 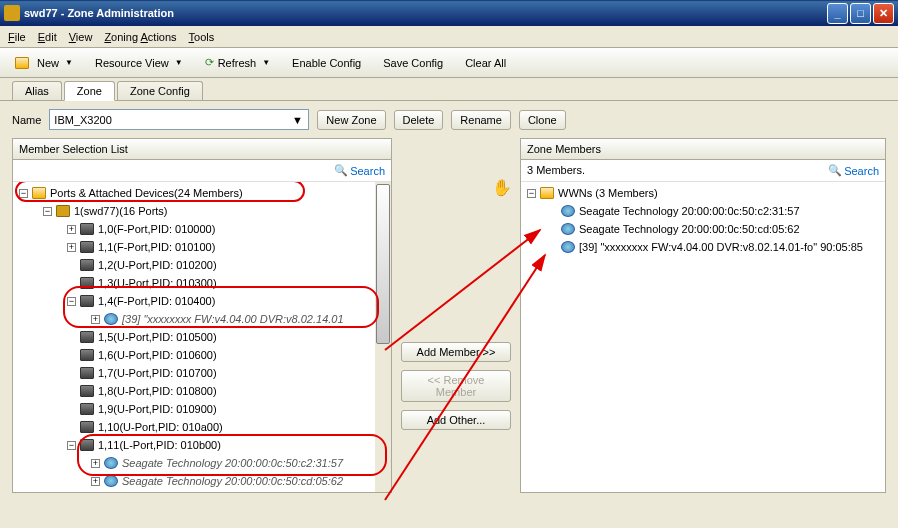 What do you see at coordinates (449, 37) in the screenshot?
I see `menu-bar: File Edit View Zoning Actions Tools` at bounding box center [449, 37].